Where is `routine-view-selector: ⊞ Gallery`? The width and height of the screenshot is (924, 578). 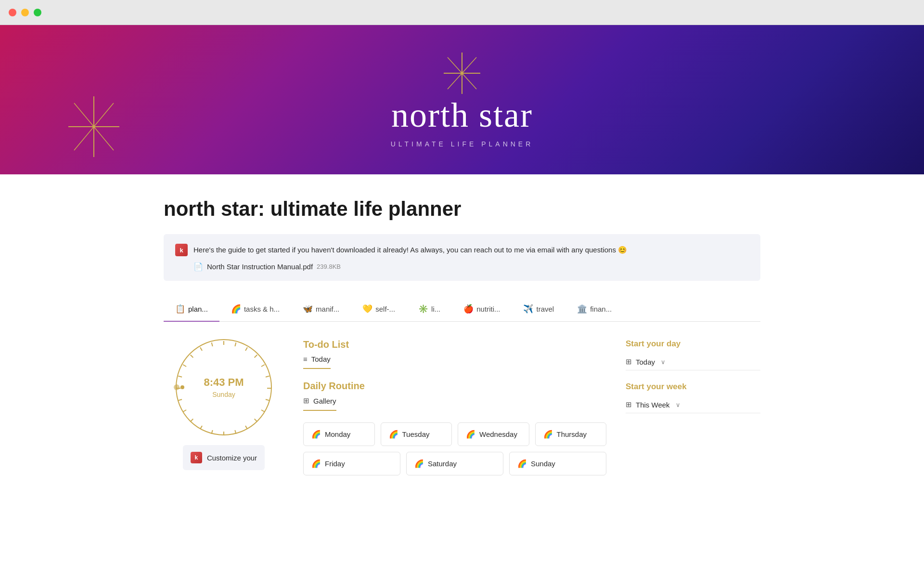 routine-view-selector: ⊞ Gallery is located at coordinates (320, 404).